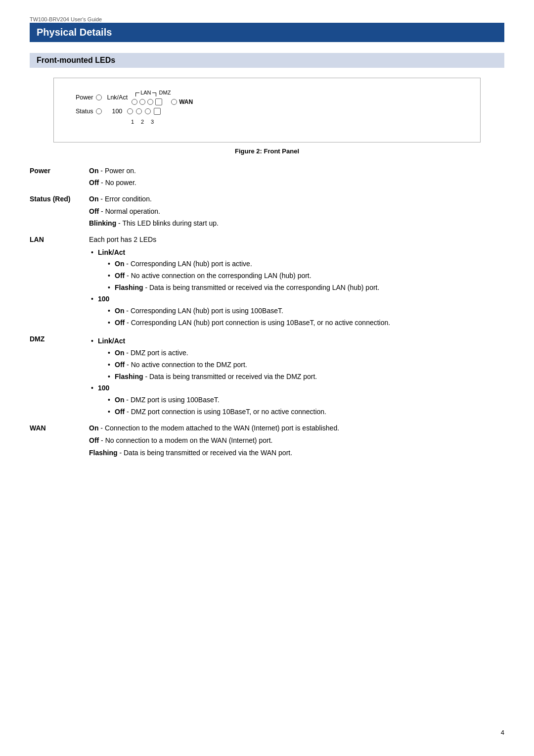 This screenshot has width=534, height=756. Describe the element at coordinates (117, 112) in the screenshot. I see `hundred-label: 100` at that location.